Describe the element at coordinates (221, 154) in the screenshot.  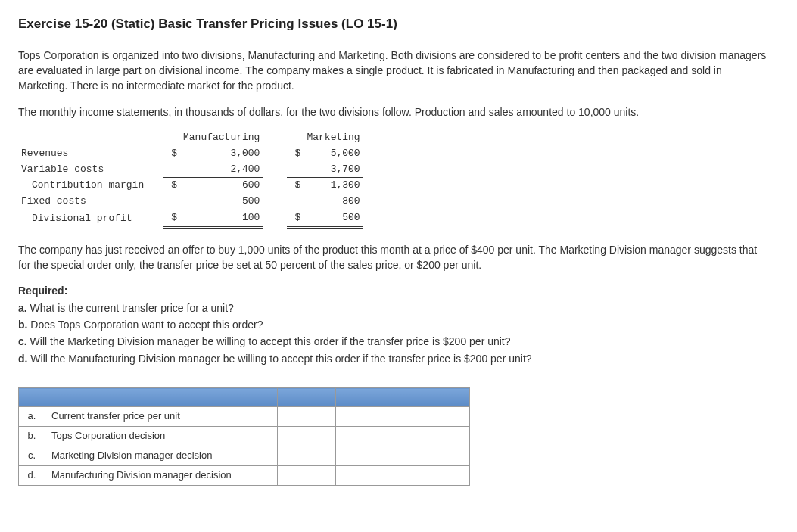
I see `revenues-manufacturing: 3,000` at that location.